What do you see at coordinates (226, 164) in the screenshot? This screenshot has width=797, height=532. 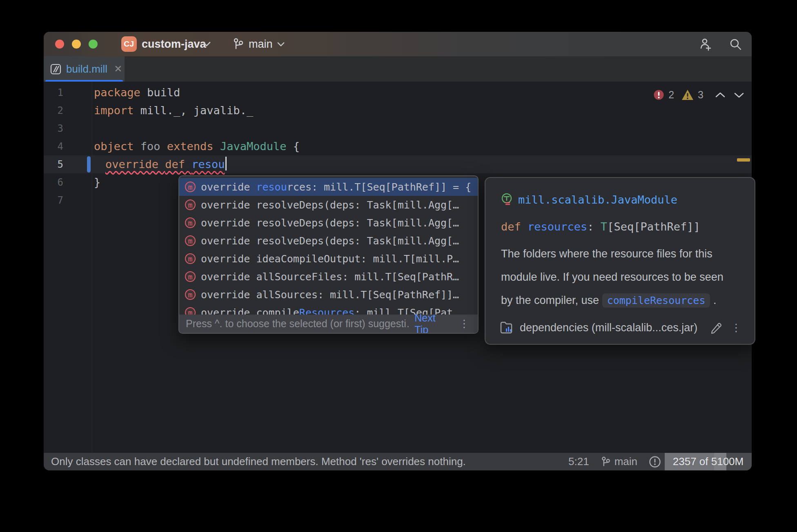 I see `text-caret` at bounding box center [226, 164].